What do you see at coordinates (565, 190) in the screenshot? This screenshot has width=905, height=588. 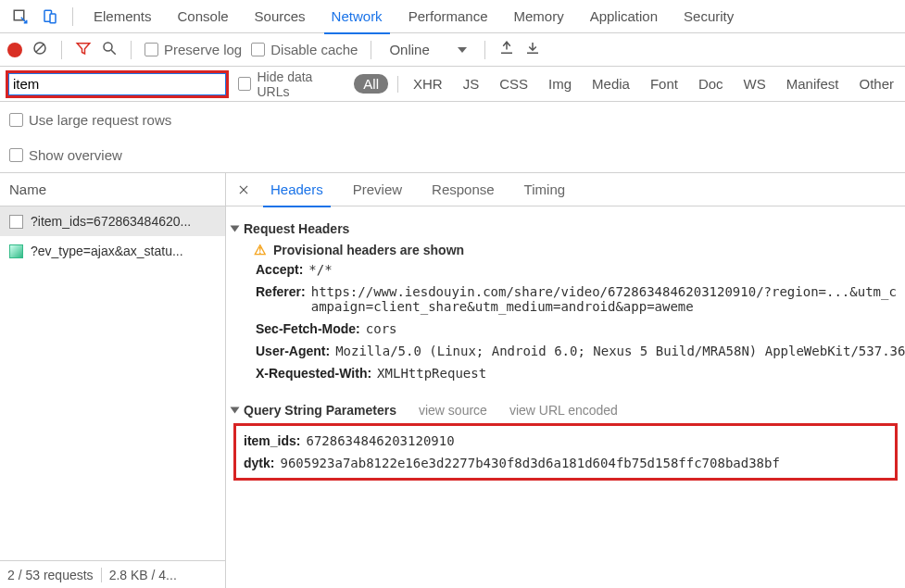 I see `details-tabs: Headers Preview Response Timing` at bounding box center [565, 190].